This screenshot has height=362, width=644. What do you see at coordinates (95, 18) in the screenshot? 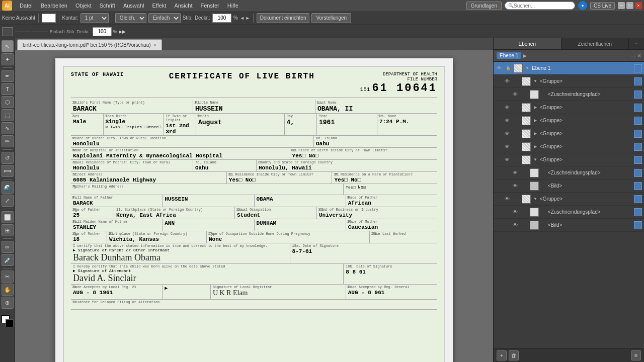
I see `kontur-select: 1 pt0.5 pt2 pt` at bounding box center [95, 18].